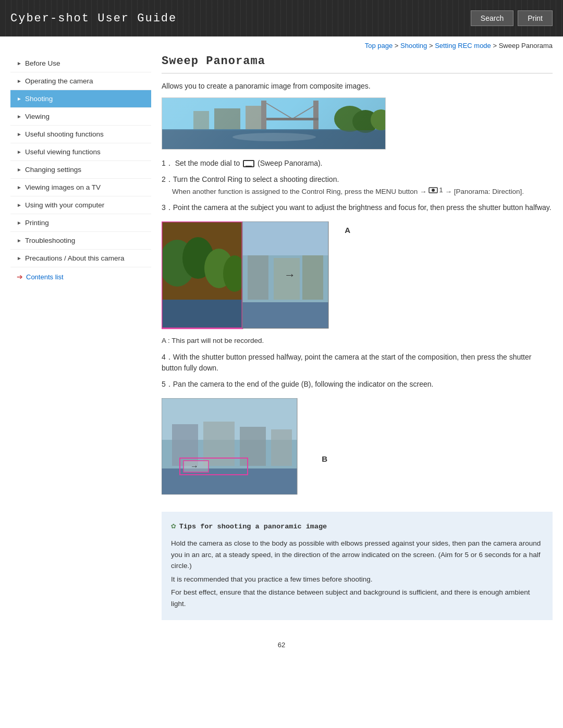 The height and width of the screenshot is (728, 563). What do you see at coordinates (59, 81) in the screenshot?
I see `sidebar-label-1: Operating the camera` at bounding box center [59, 81].